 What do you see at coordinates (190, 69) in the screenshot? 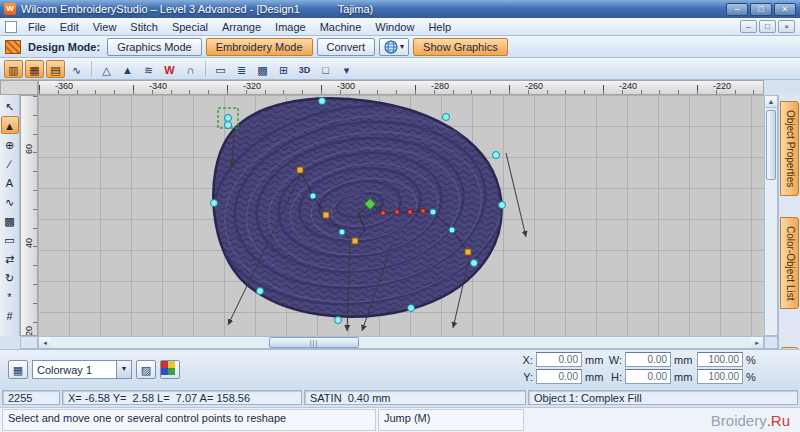
I see `curve-stitch-icon: ∩` at bounding box center [190, 69].